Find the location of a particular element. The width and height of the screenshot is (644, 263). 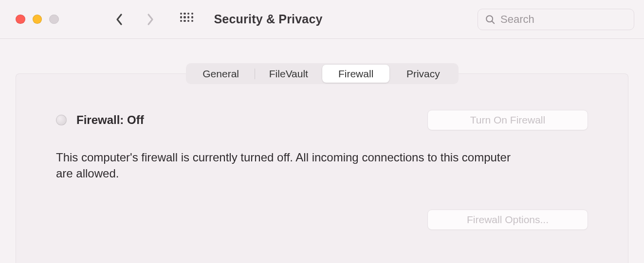

search-input is located at coordinates (564, 19).